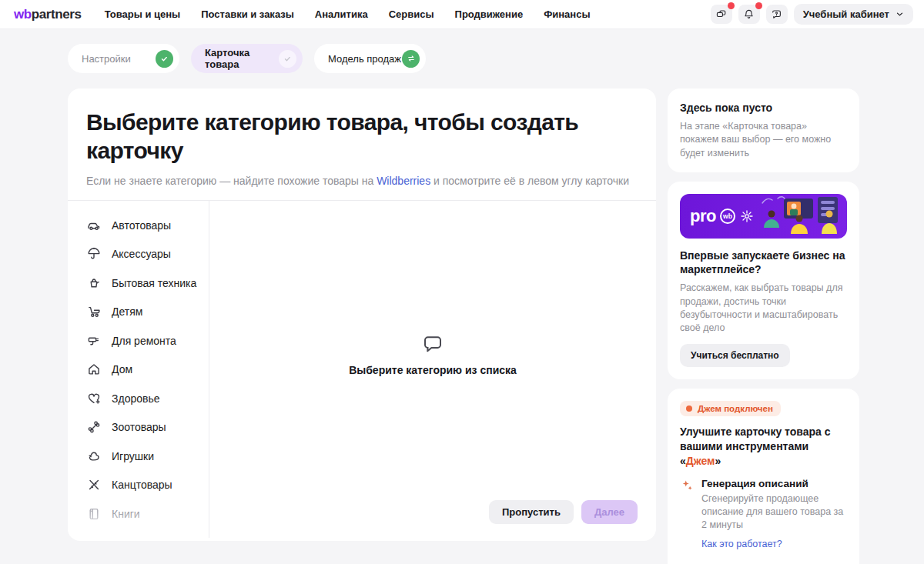 The height and width of the screenshot is (564, 924). Describe the element at coordinates (764, 514) in the screenshot. I see `tool-description-generation: Генерация описаний Сгенерируйте продающе…` at that location.